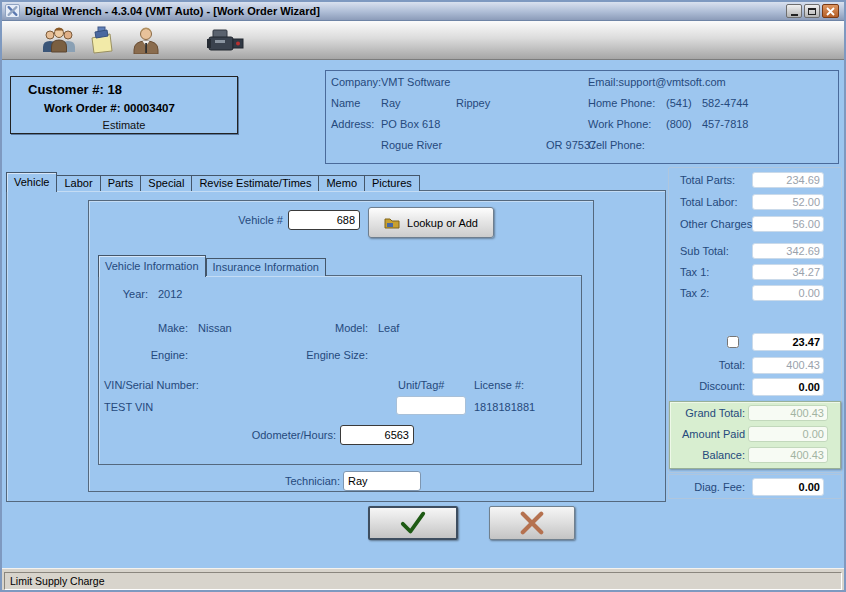  Describe the element at coordinates (388, 328) in the screenshot. I see `model-value: Leaf` at that location.